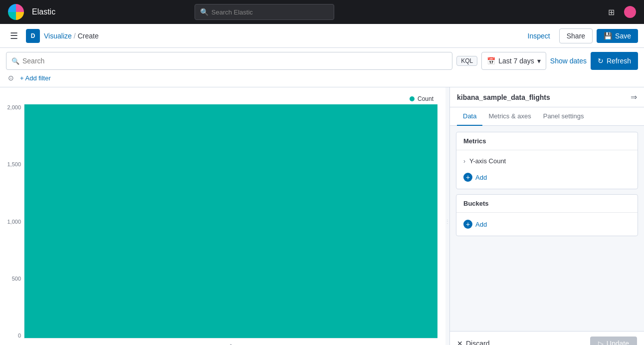 The height and width of the screenshot is (345, 644). I want to click on search-input-wrap: 🔍, so click(229, 61).